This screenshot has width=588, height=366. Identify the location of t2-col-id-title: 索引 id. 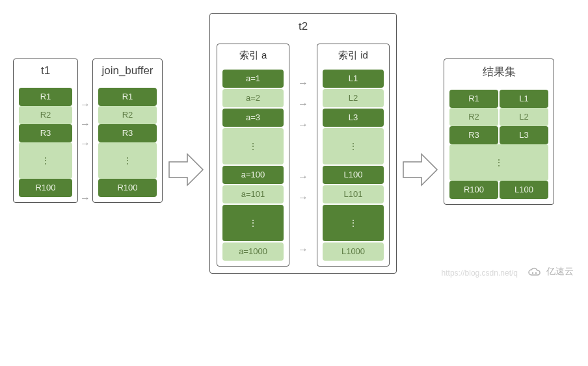
(353, 56).